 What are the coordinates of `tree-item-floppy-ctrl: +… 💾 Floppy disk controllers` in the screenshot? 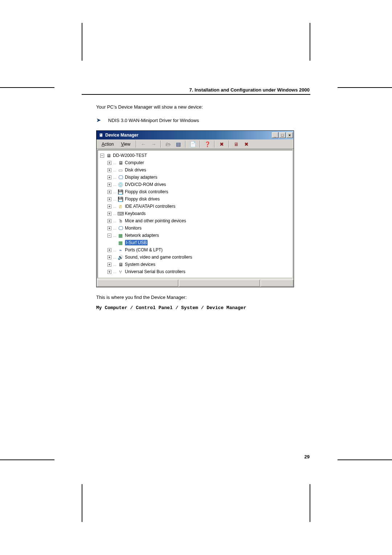 It's located at (195, 192).